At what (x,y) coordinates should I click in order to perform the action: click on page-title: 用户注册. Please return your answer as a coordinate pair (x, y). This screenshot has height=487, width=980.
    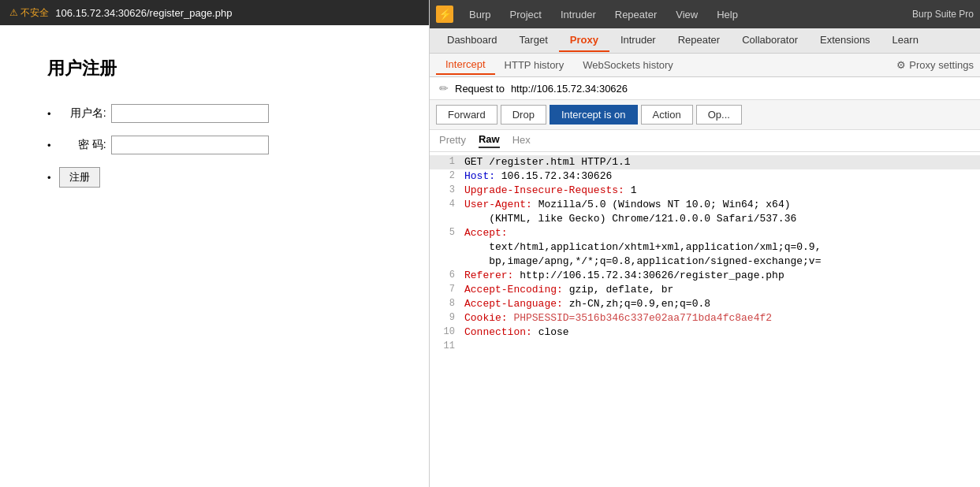
    Looking at the image, I should click on (82, 69).